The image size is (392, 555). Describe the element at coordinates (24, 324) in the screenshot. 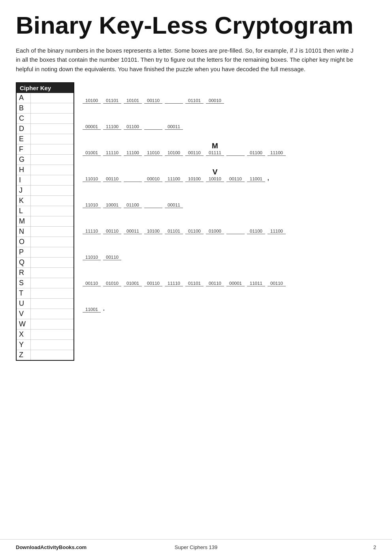

I see `cipher-key-letter: W` at that location.